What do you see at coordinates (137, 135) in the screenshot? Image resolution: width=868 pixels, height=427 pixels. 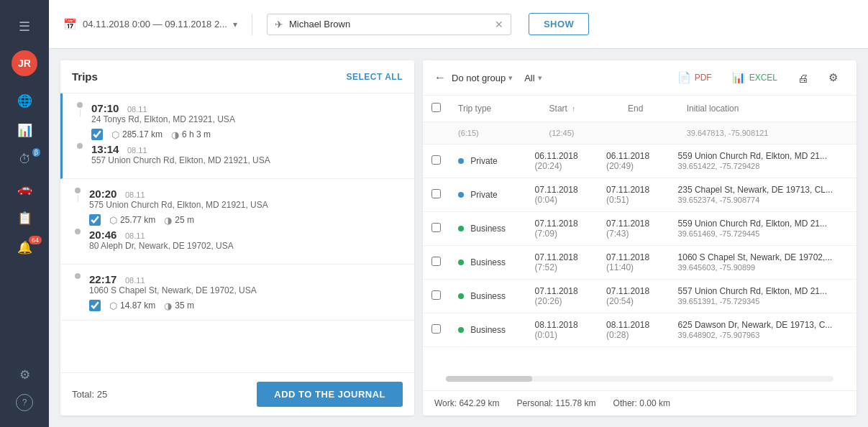 I see `trip-distance: ⬡ 285.17 km` at bounding box center [137, 135].